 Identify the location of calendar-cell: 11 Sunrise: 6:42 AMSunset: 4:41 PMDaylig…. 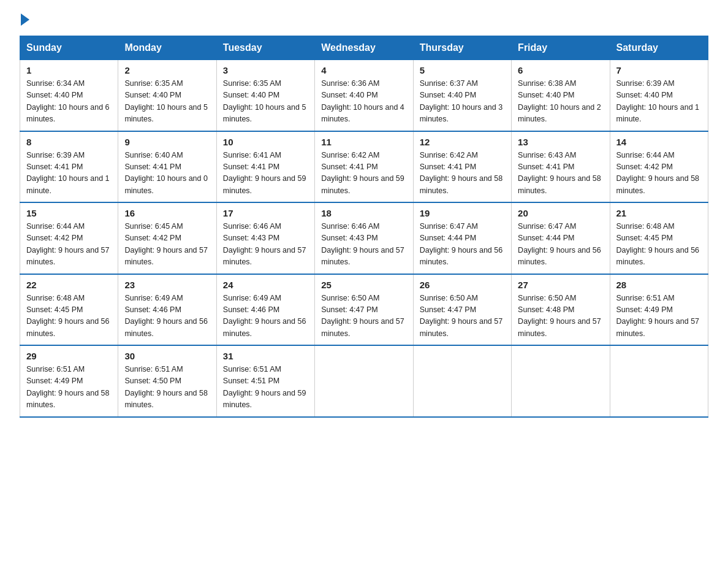
(364, 167).